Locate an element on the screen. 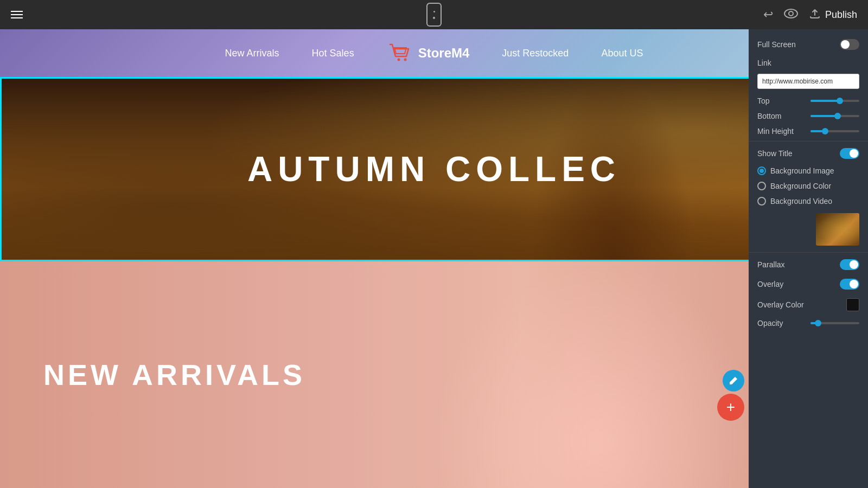 This screenshot has width=868, height=488. upload-icon is located at coordinates (815, 15).